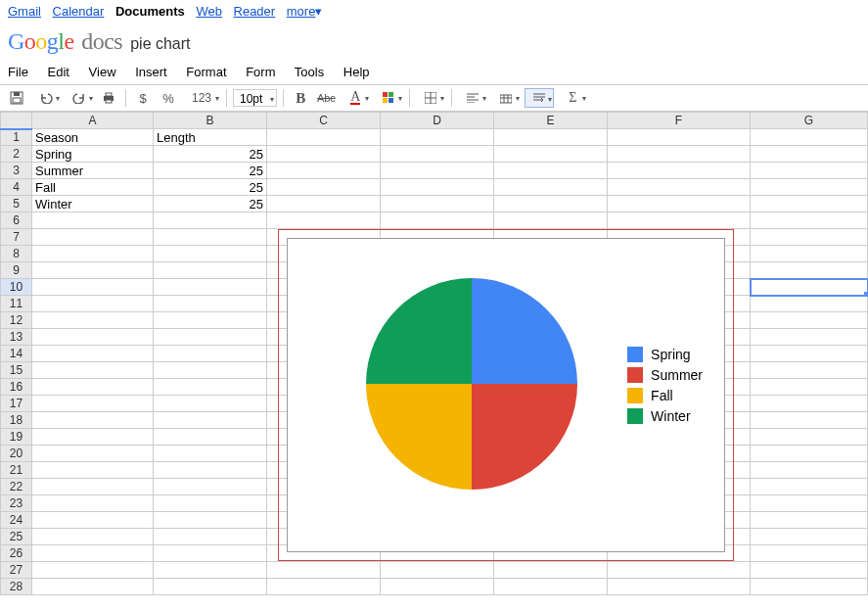 This screenshot has height=611, width=868. Describe the element at coordinates (109, 98) in the screenshot. I see `print-icon` at that location.